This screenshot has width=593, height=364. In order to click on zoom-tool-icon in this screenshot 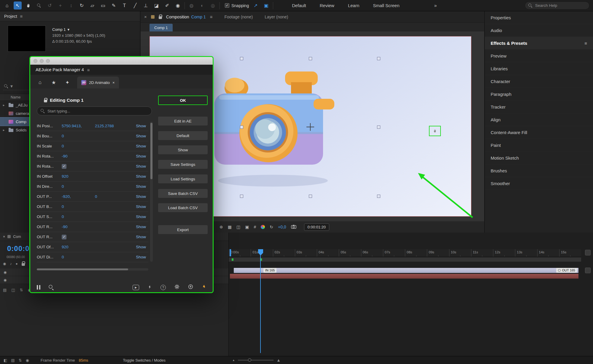, I will do `click(39, 5)`.